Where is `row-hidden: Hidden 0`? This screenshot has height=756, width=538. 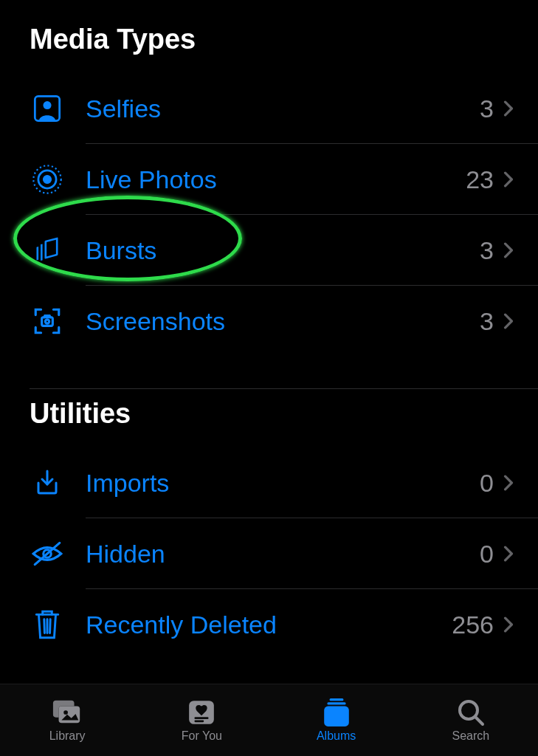
row-hidden: Hidden 0 is located at coordinates (283, 554).